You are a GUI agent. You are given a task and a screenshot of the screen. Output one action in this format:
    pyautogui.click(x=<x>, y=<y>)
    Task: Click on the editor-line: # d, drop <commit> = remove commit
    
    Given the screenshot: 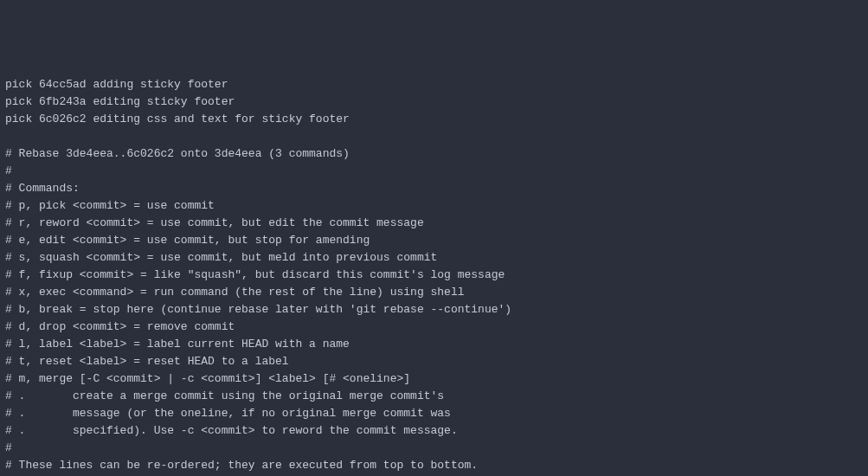 What is the action you would take?
    pyautogui.click(x=434, y=327)
    